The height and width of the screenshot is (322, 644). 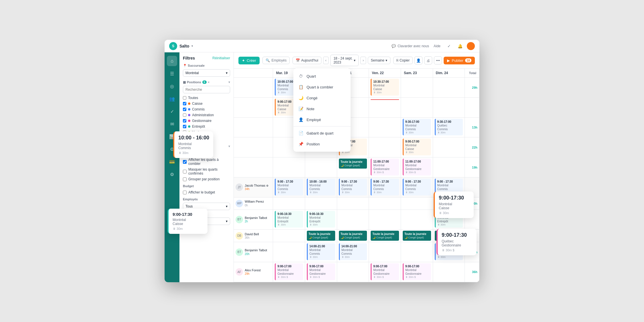 I want to click on conge-card-david-mer: Toute la journée 🌙 Congé (payé), so click(x=321, y=236).